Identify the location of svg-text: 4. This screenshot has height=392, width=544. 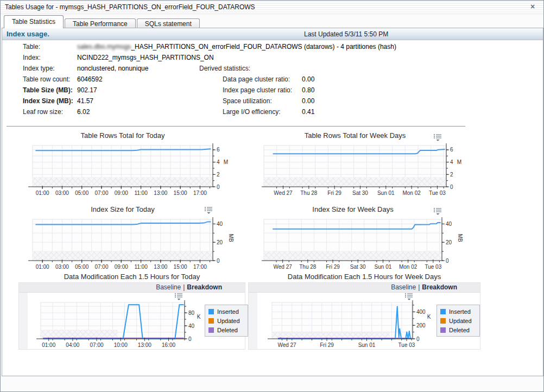
(218, 162).